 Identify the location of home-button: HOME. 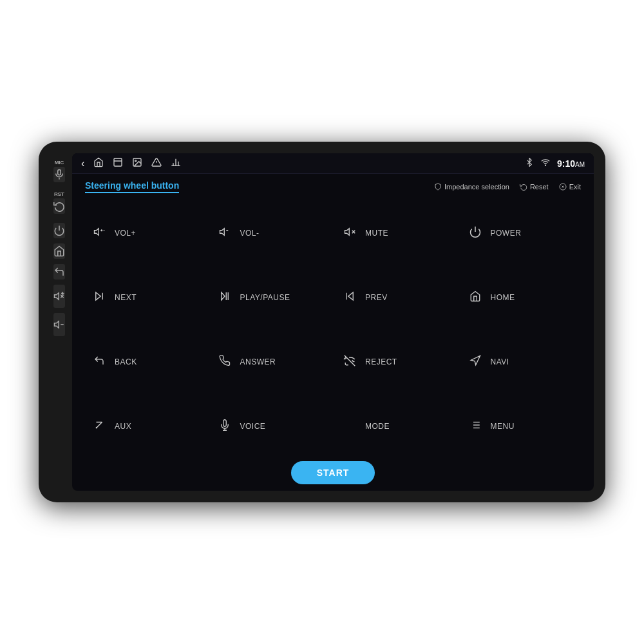
(522, 298).